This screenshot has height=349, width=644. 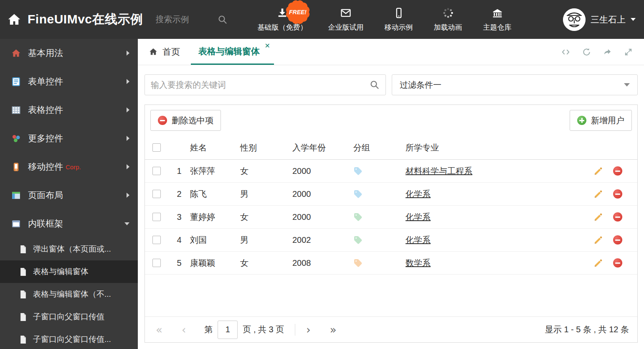 I want to click on sidebar-subitem-popup-window: 弹出窗体（本页面或..., so click(x=69, y=249).